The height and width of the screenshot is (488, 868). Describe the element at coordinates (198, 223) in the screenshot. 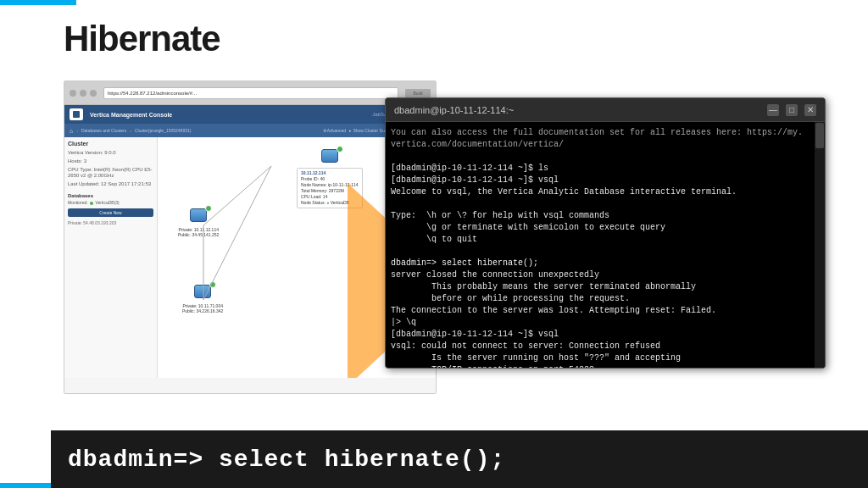

I see `node-2: Private: 10.11.12.114Public: 34.45.141.2…` at that location.